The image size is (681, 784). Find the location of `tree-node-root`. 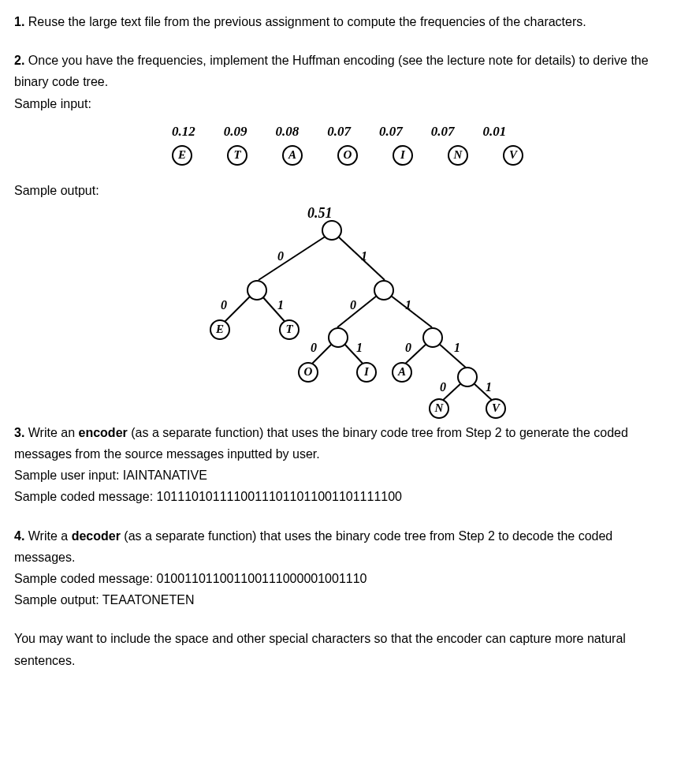

tree-node-root is located at coordinates (332, 230).